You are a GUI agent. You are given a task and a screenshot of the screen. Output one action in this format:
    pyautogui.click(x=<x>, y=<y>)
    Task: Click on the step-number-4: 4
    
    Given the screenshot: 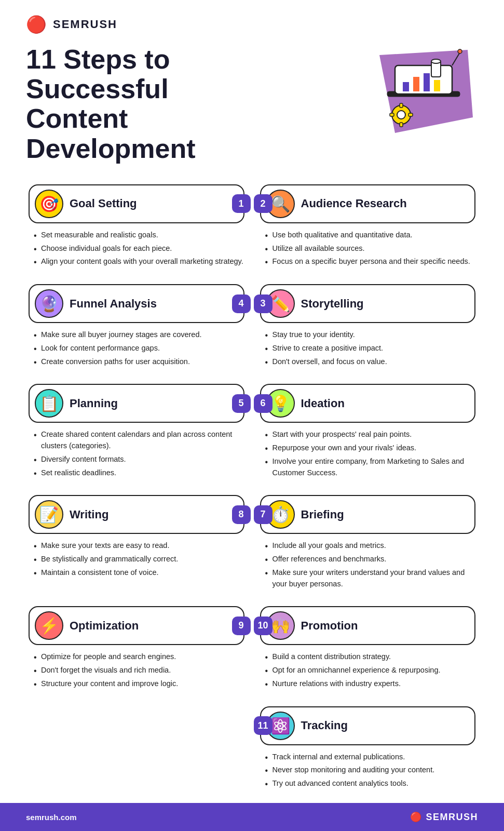 What is the action you would take?
    pyautogui.click(x=241, y=304)
    